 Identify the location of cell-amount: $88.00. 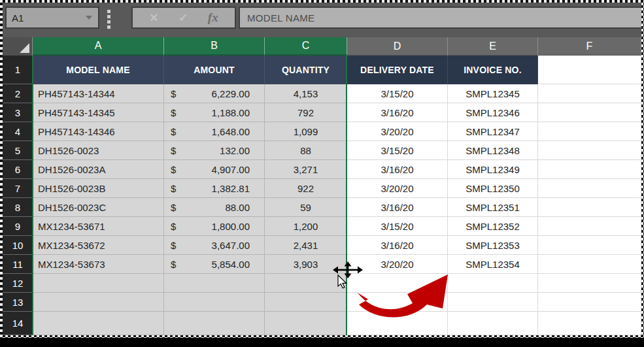
(214, 208).